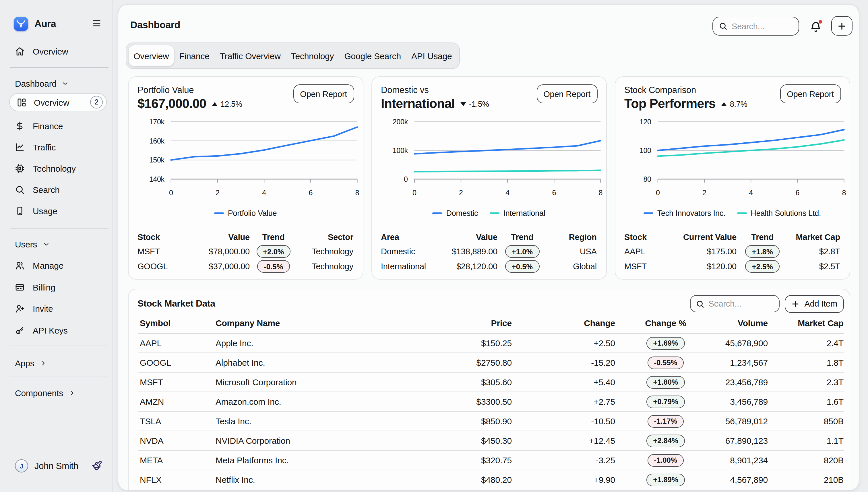 The width and height of the screenshot is (868, 492). What do you see at coordinates (491, 303) in the screenshot?
I see `stock-section-header: Stock Market Data Search... Add Item` at bounding box center [491, 303].